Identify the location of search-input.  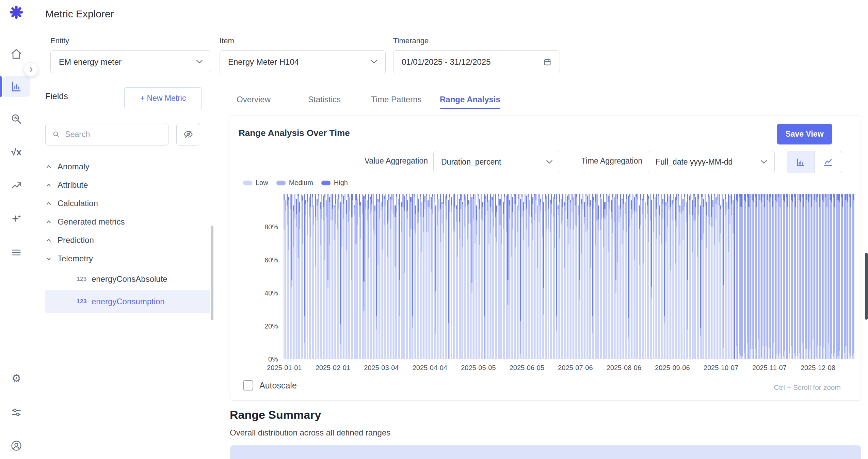
(113, 134).